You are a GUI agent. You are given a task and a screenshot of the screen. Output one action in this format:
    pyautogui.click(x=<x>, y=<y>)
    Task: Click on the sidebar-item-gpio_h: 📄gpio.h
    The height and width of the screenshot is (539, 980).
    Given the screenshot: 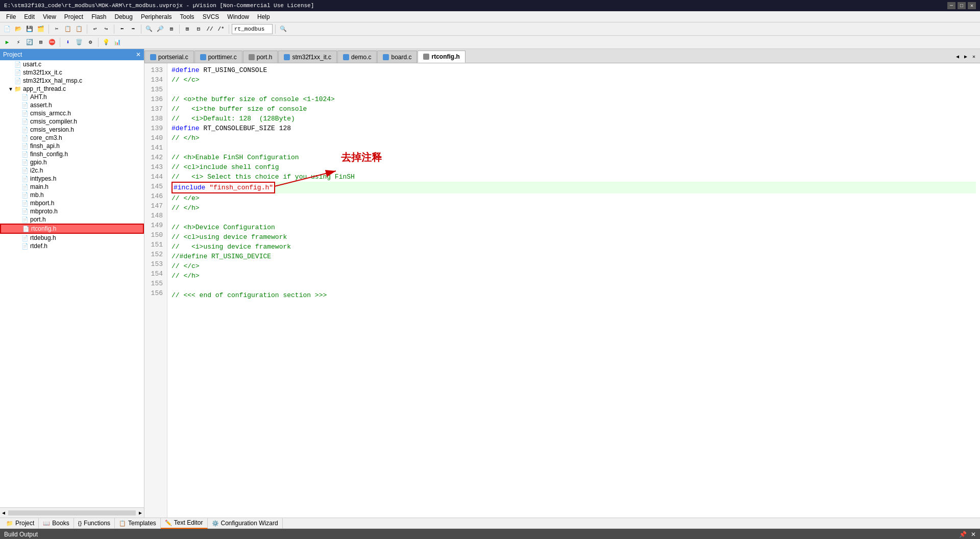 What is the action you would take?
    pyautogui.click(x=72, y=162)
    